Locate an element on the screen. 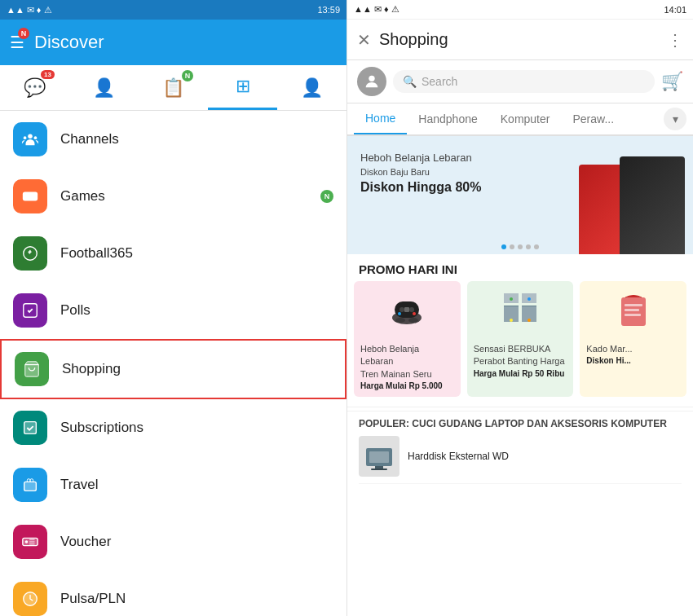 This screenshot has width=693, height=616. updates-icon: 📋 is located at coordinates (173, 88).